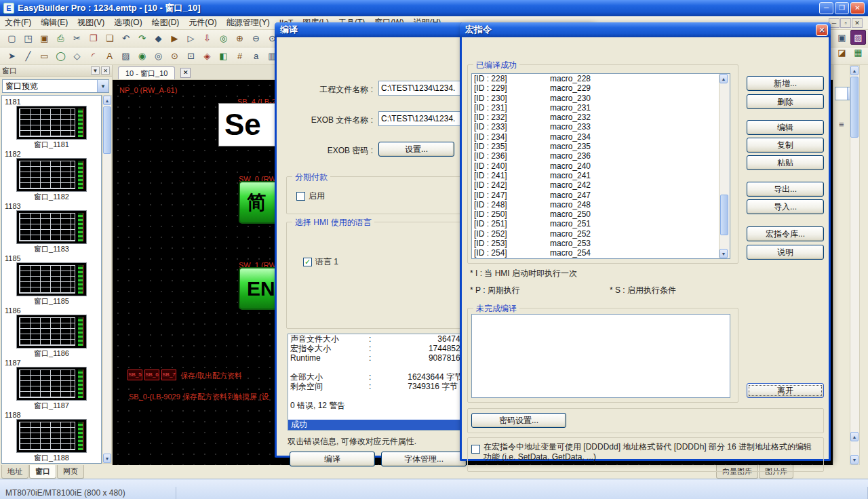 The image size is (868, 499). Describe the element at coordinates (208, 56) in the screenshot. I see `toggle-switch-icon: ◈` at that location.